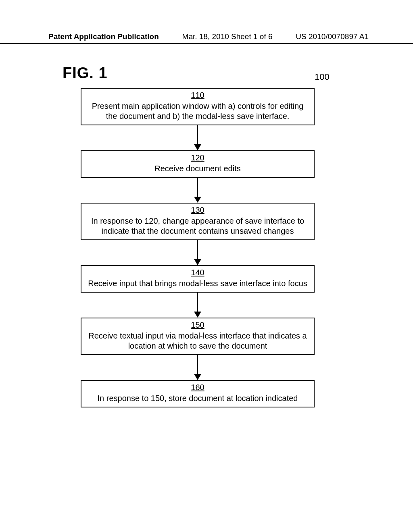 This screenshot has height=532, width=413. What do you see at coordinates (198, 341) in the screenshot?
I see `step-text: Receive textual input via modal-less int…` at bounding box center [198, 341].